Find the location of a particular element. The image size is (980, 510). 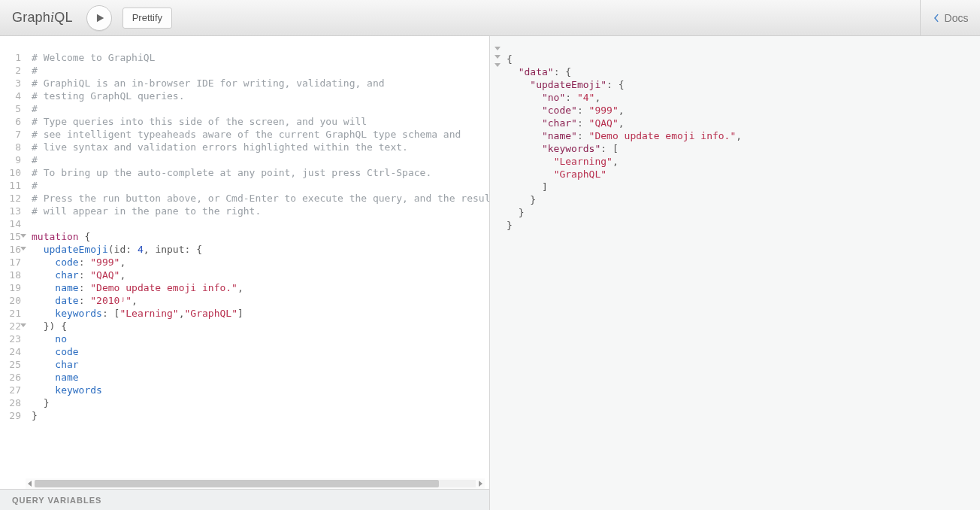

scroll-left-icon is located at coordinates (30, 484).